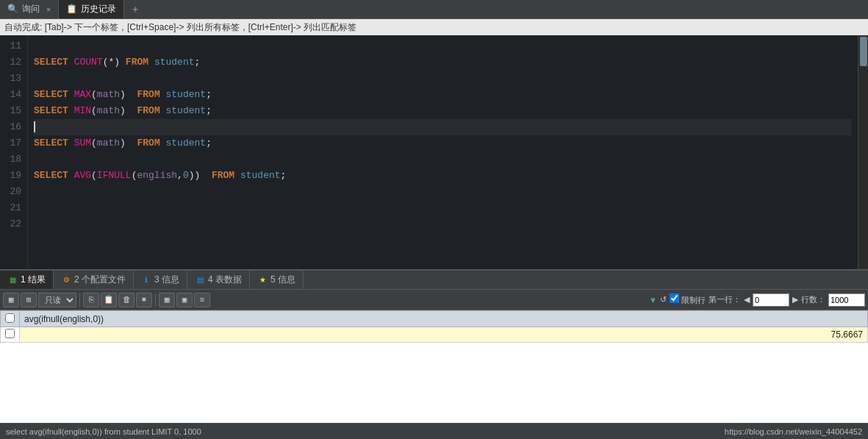 The image size is (868, 439). I want to click on toolbar-paste-btn: 📋, so click(109, 300).